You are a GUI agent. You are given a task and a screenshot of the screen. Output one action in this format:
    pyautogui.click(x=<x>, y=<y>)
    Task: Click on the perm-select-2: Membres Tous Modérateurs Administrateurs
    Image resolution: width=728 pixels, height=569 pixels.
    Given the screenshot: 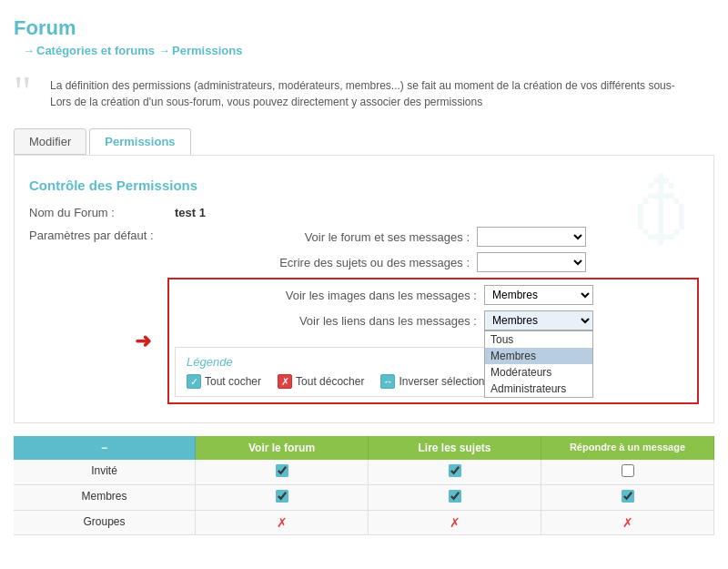 What is the action you would take?
    pyautogui.click(x=539, y=295)
    